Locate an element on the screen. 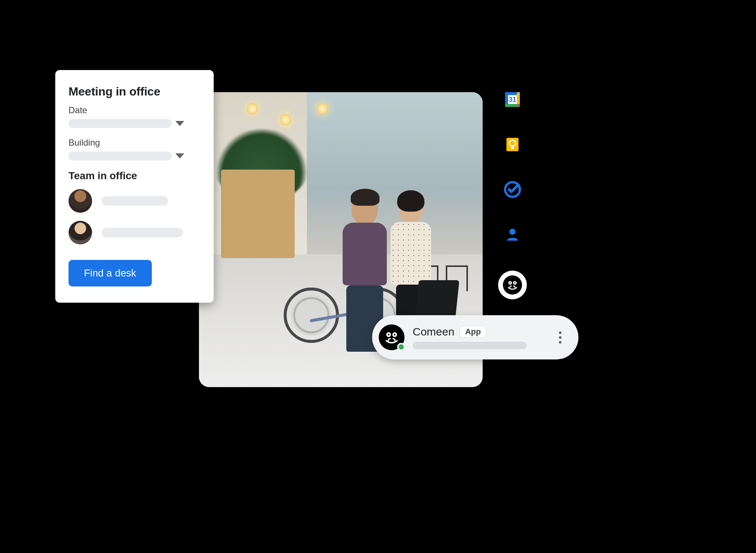 The image size is (756, 553). side-panel-rail: 31 is located at coordinates (512, 195).